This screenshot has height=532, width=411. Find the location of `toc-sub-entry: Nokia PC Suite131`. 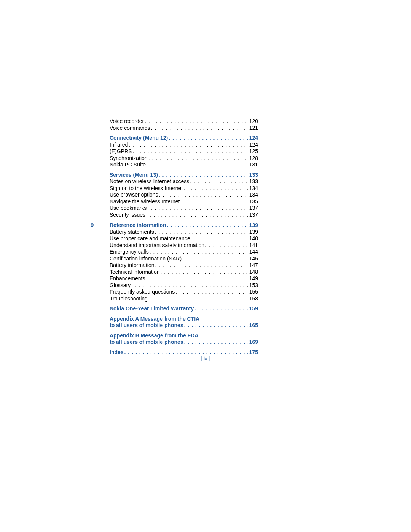

toc-sub-entry: Nokia PC Suite131 is located at coordinates (174, 165).